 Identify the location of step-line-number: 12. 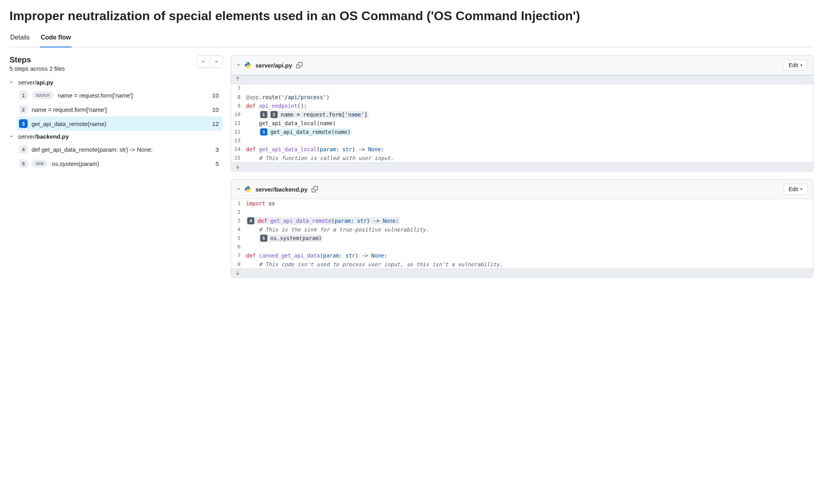
(216, 124).